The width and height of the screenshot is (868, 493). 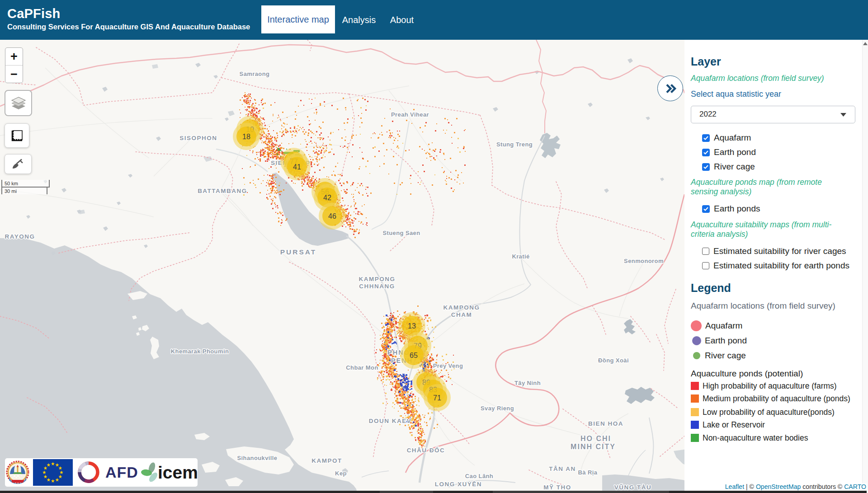 I want to click on svg-text: Samraong, so click(x=255, y=74).